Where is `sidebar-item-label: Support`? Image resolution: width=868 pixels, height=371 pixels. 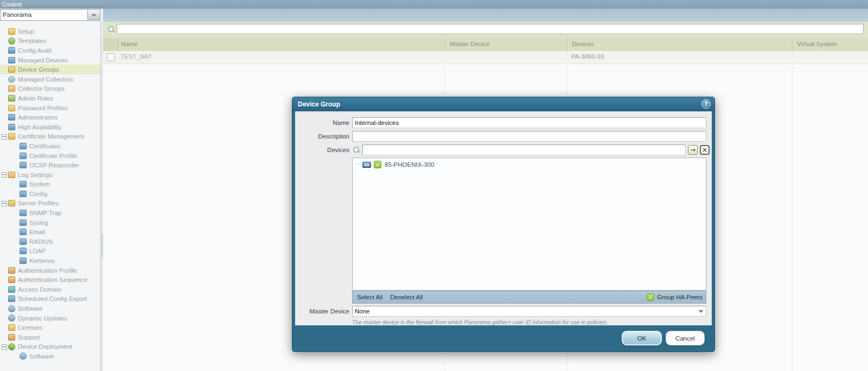
sidebar-item-label: Support is located at coordinates (29, 337).